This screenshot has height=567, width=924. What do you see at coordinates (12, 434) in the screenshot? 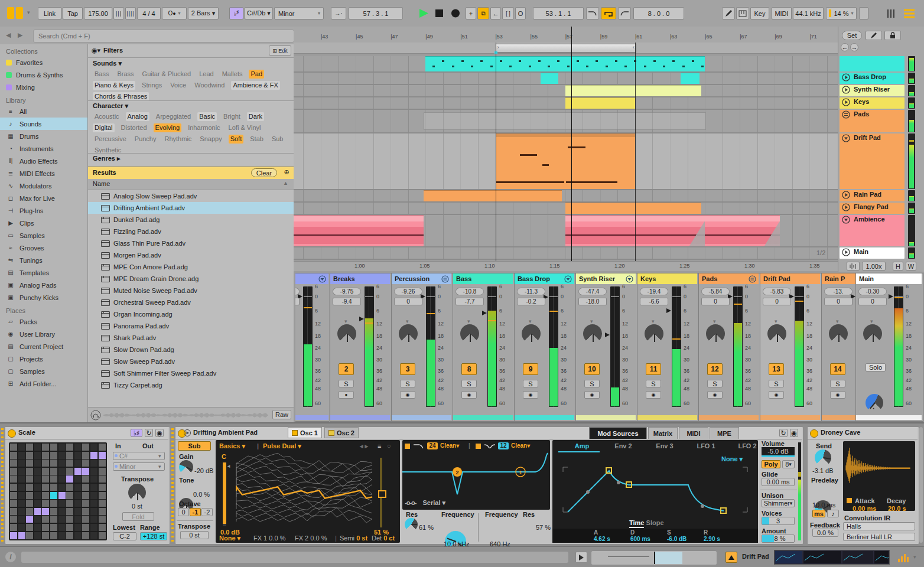
I see `device-activator` at bounding box center [12, 434].